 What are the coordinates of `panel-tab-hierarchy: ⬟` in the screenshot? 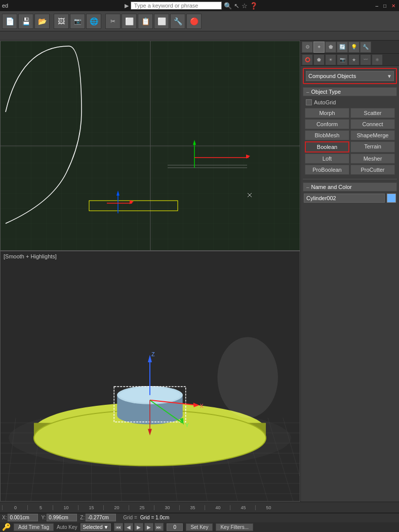 It's located at (331, 47).